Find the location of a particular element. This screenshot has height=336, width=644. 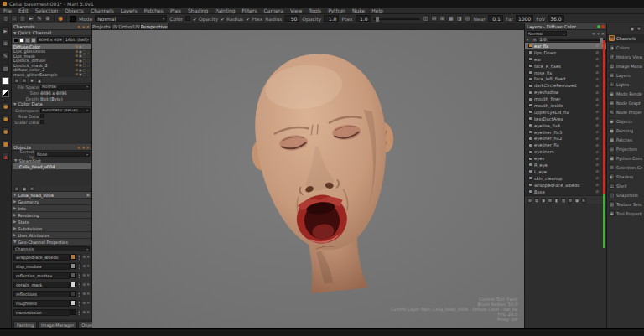

menu-item: File is located at coordinates (8, 11).